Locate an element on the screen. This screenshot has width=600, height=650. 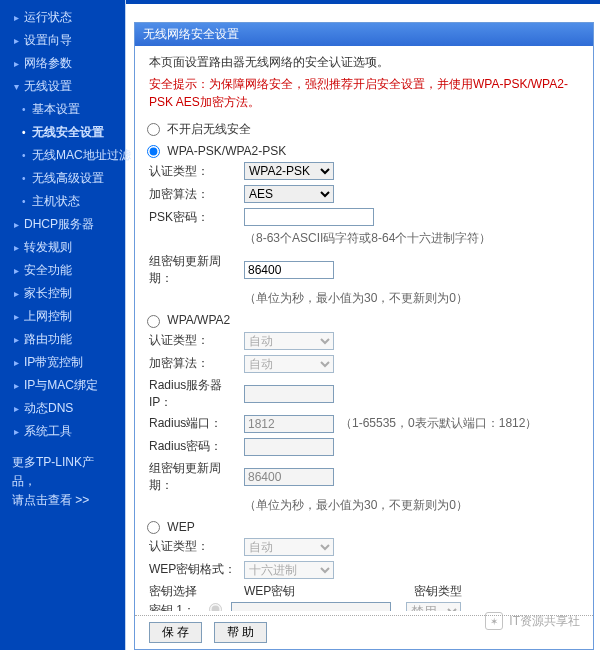
psk-pwd-input is located at coordinates (309, 217).